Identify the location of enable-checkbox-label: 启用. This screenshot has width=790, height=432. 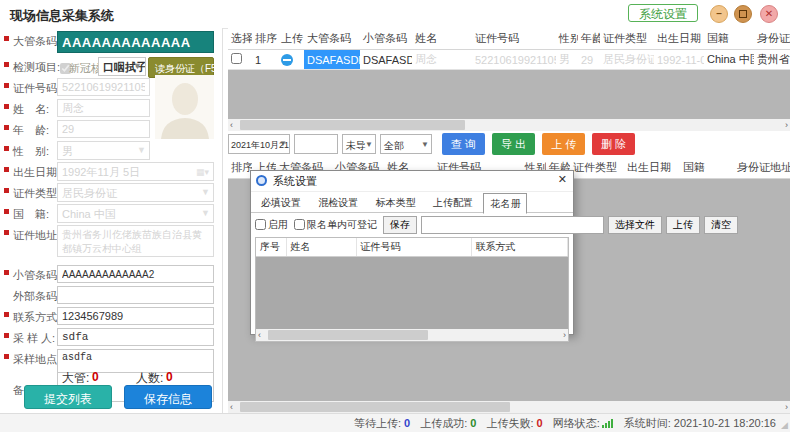
(272, 225).